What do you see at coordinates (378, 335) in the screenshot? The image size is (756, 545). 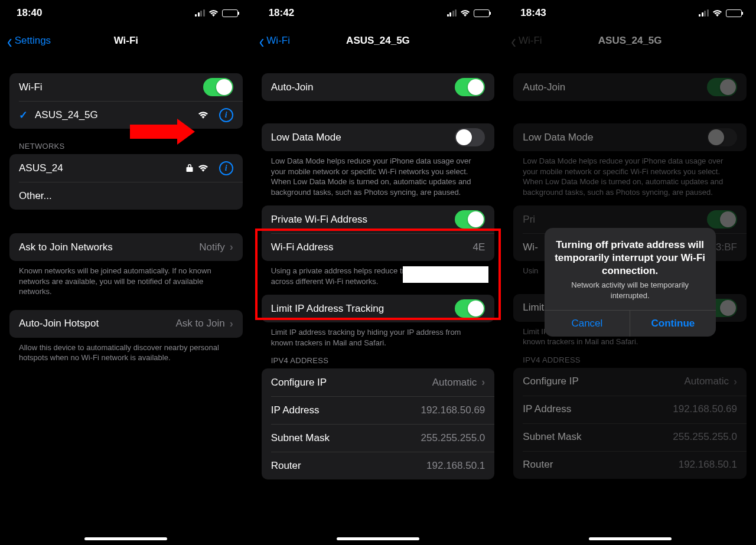 I see `limit-ip-footer: Limit IP address tracking by hiding your…` at bounding box center [378, 335].